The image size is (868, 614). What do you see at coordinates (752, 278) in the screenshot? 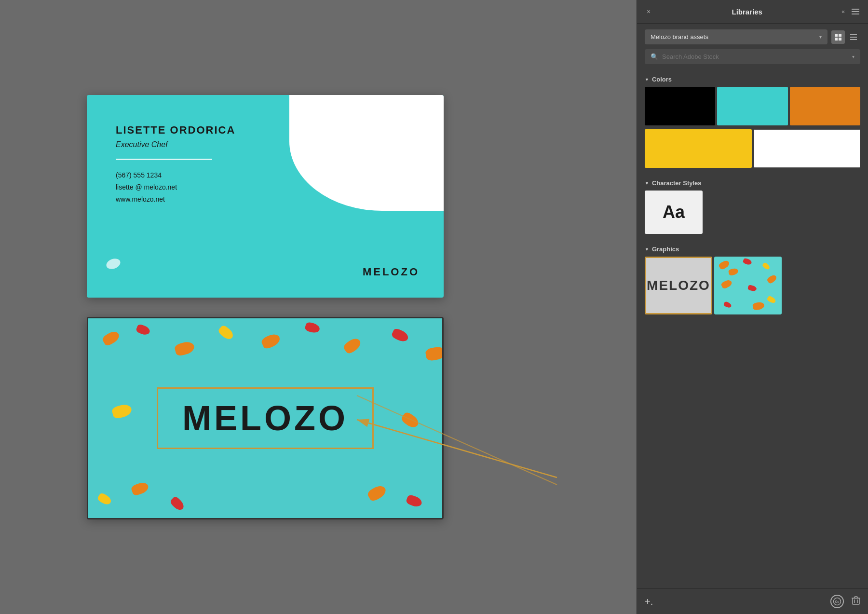
I see `graphics-section: ▼ Graphics MELOZO` at bounding box center [752, 278].